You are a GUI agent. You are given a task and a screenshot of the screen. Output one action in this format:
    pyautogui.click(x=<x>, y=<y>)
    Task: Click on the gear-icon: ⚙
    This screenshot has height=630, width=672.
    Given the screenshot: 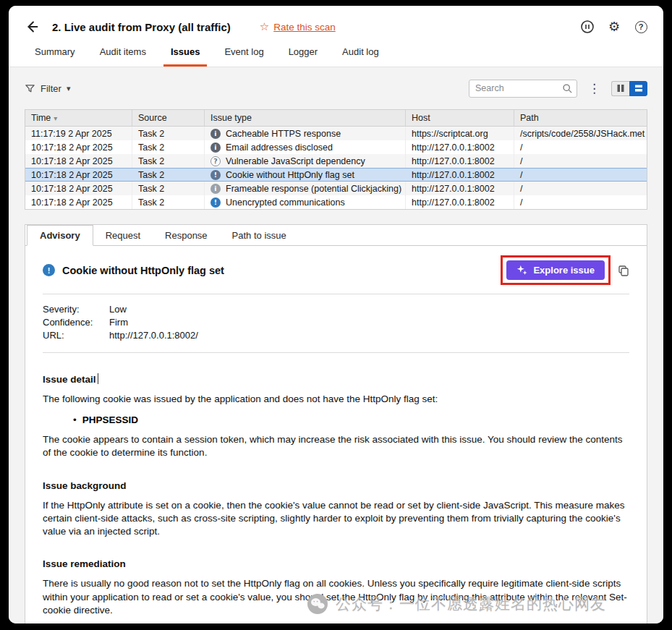 What is the action you would take?
    pyautogui.click(x=614, y=27)
    